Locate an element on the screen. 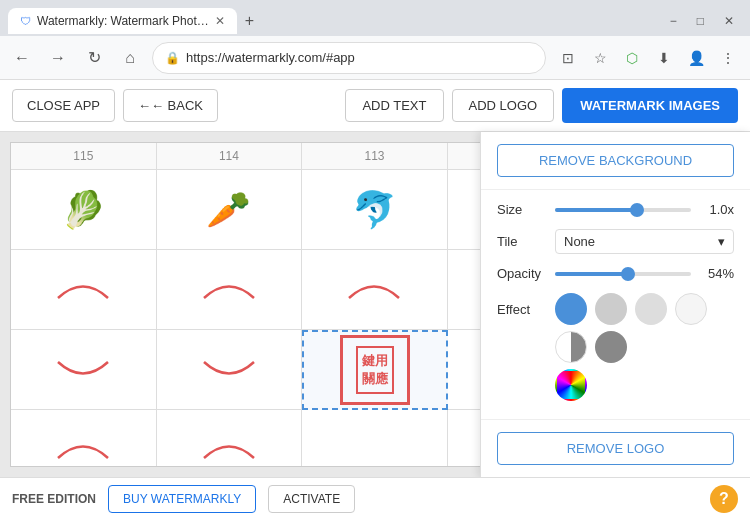 This screenshot has width=750, height=519. opacity-slider is located at coordinates (623, 274).